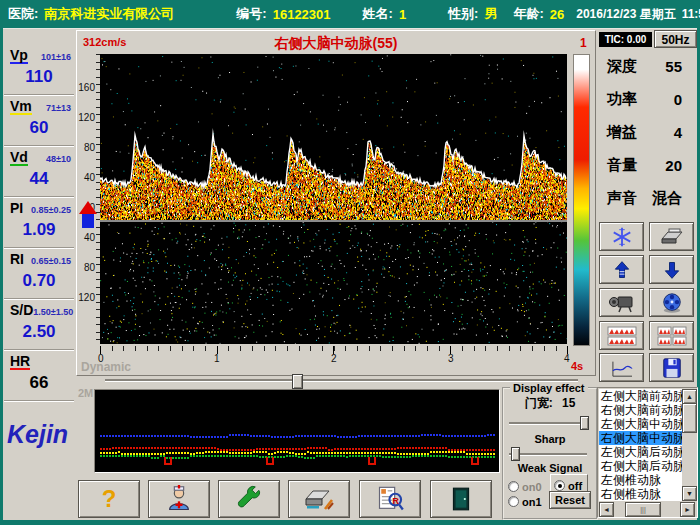  Describe the element at coordinates (549, 388) in the screenshot. I see `display-effect-title: Display effect` at that location.